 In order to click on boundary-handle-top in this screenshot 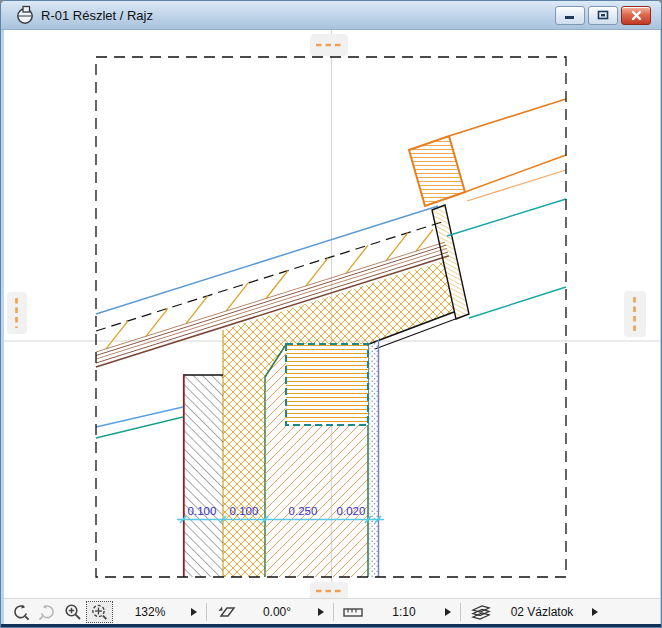, I will do `click(329, 45)`.